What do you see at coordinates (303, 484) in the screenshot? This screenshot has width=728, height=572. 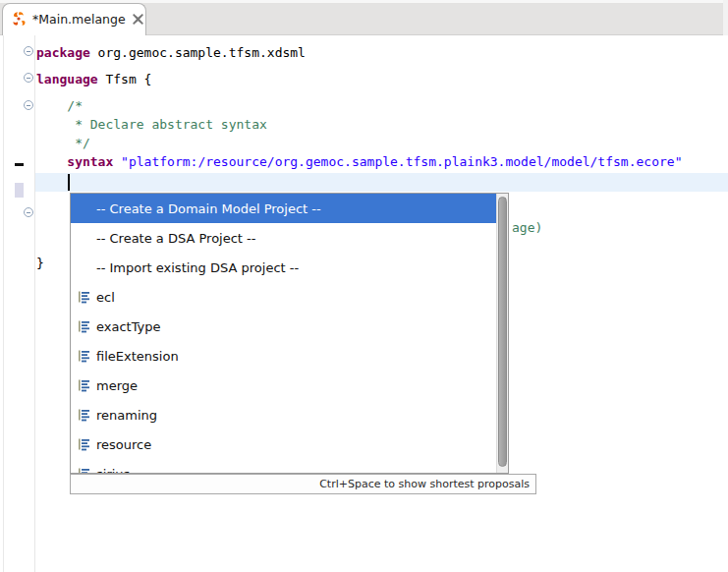 I see `content-assist-status-bar: Ctrl+Space to show shortest proposals` at bounding box center [303, 484].